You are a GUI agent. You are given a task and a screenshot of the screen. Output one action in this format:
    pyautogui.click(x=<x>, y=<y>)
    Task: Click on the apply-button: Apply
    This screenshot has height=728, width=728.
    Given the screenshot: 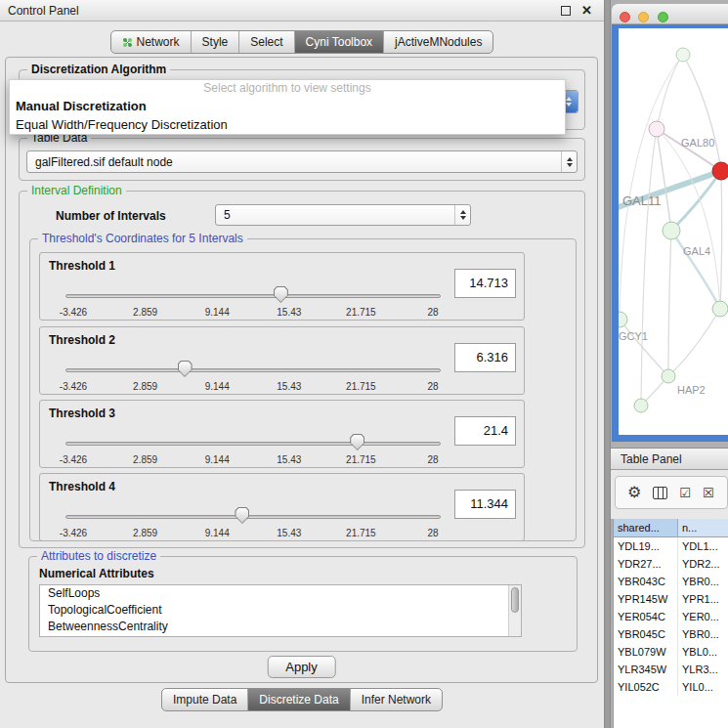 What is the action you would take?
    pyautogui.click(x=301, y=666)
    